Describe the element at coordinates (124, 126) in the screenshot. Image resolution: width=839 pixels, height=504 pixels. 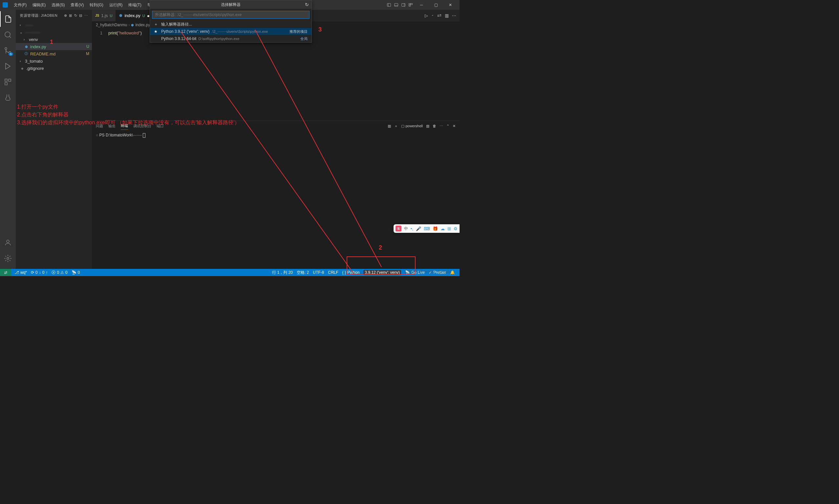
I see `panel-tab-terminal: 终端` at that location.